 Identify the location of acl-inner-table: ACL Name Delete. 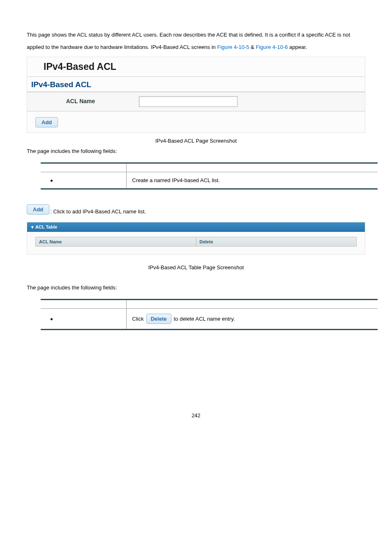
(196, 242).